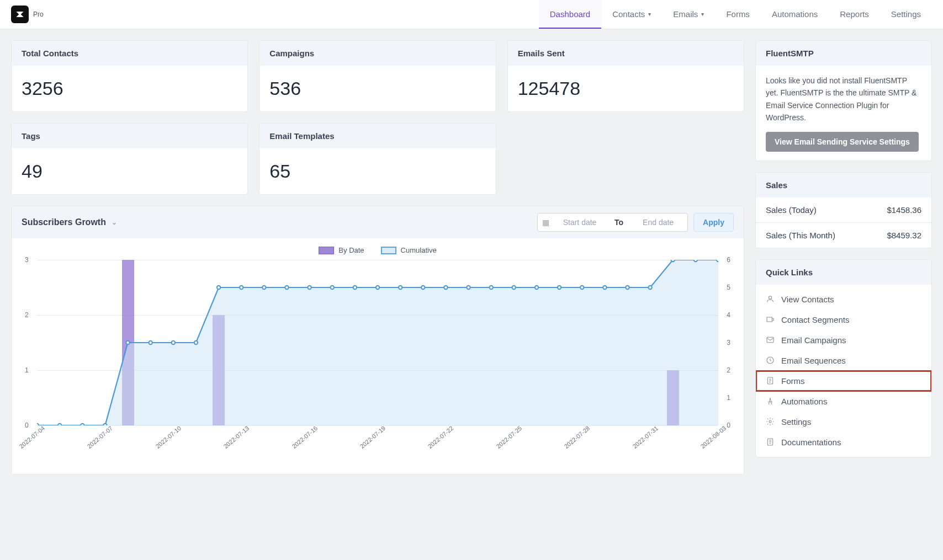 The height and width of the screenshot is (560, 943). Describe the element at coordinates (844, 442) in the screenshot. I see `quick-link-documentations: Documentations` at that location.